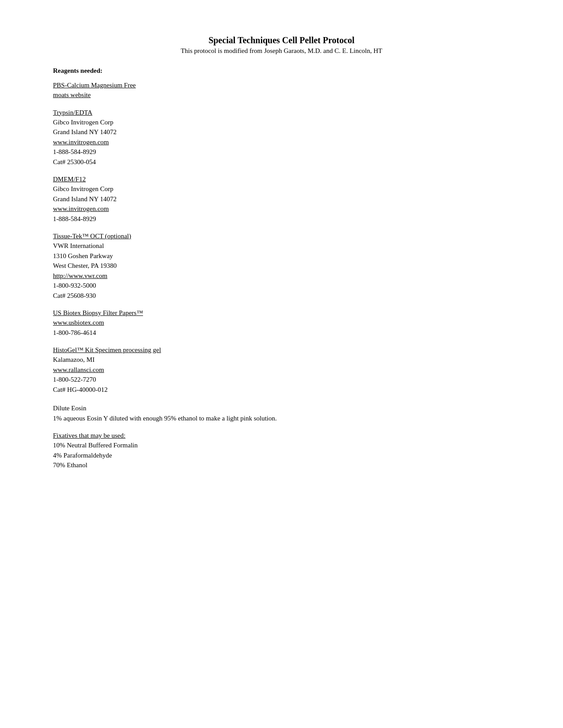  Describe the element at coordinates (282, 418) in the screenshot. I see `reagent-eosin-description: 1% aqueous Eosin Y diluted with enough 9…` at that location.